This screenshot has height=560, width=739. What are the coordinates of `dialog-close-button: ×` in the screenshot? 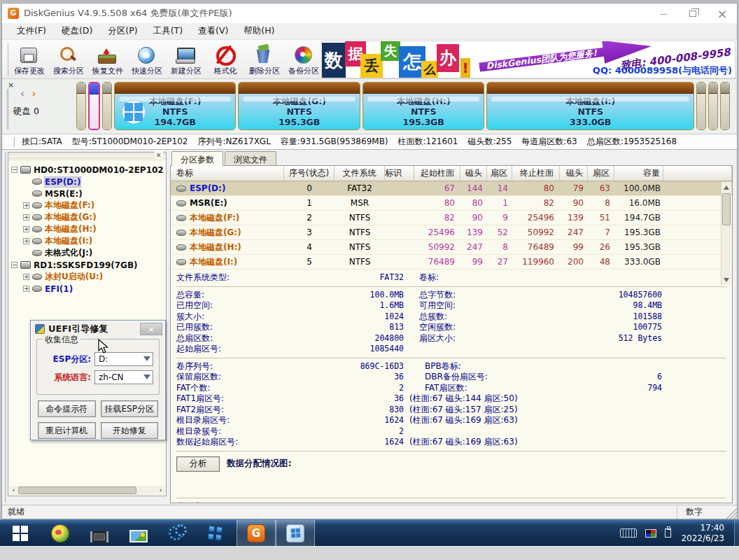 It's located at (151, 329).